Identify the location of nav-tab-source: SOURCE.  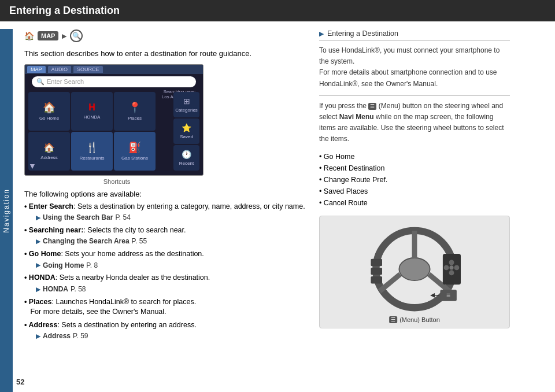
(88, 69).